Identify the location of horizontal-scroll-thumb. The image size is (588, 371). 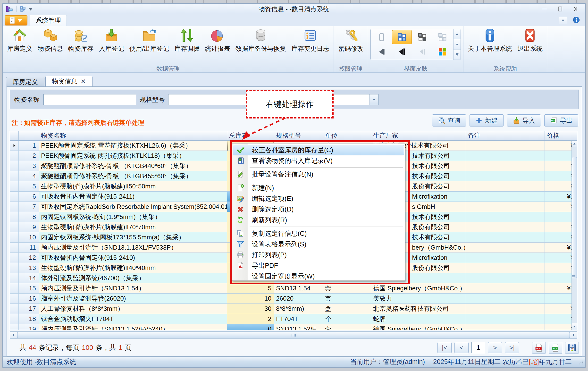
(294, 335).